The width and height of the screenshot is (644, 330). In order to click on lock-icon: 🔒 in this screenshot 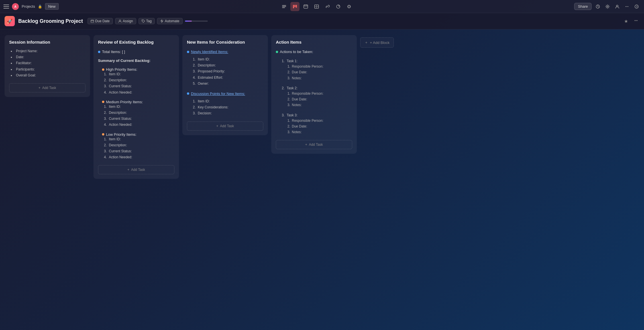, I will do `click(40, 7)`.